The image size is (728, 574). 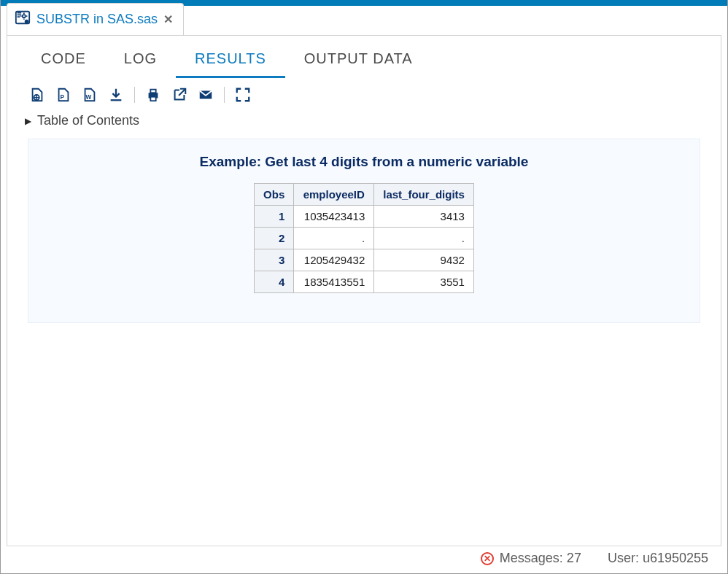 I want to click on results-toolbar: P W, so click(x=364, y=93).